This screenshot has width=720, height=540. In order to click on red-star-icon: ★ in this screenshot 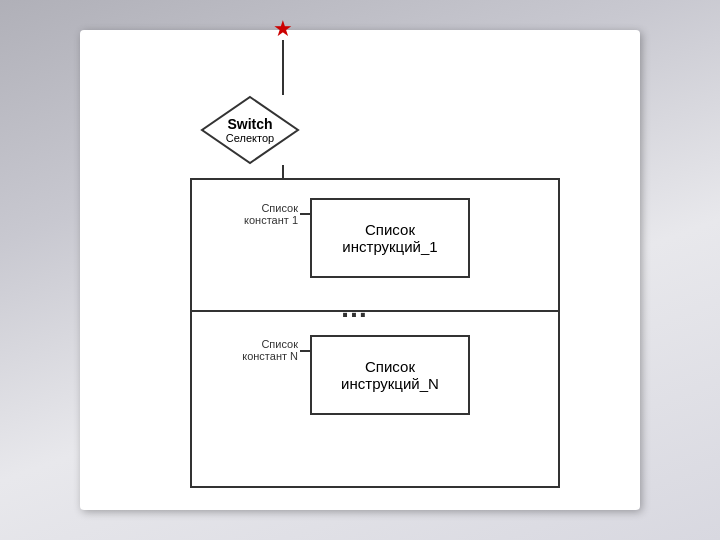, I will do `click(283, 29)`.